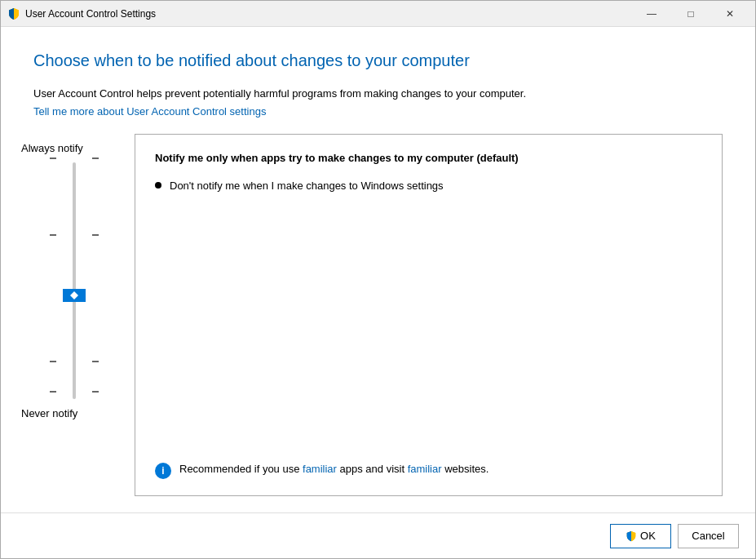  What do you see at coordinates (708, 536) in the screenshot?
I see `cancel-button: Cancel` at bounding box center [708, 536].